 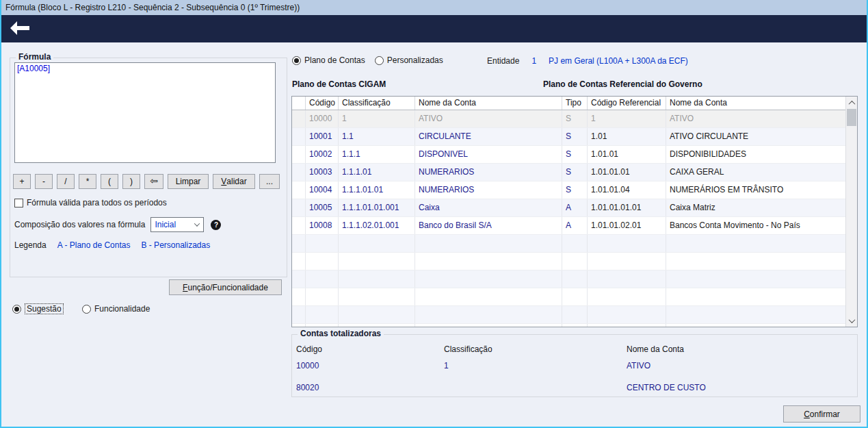 I want to click on multiply-button: *, so click(x=88, y=181).